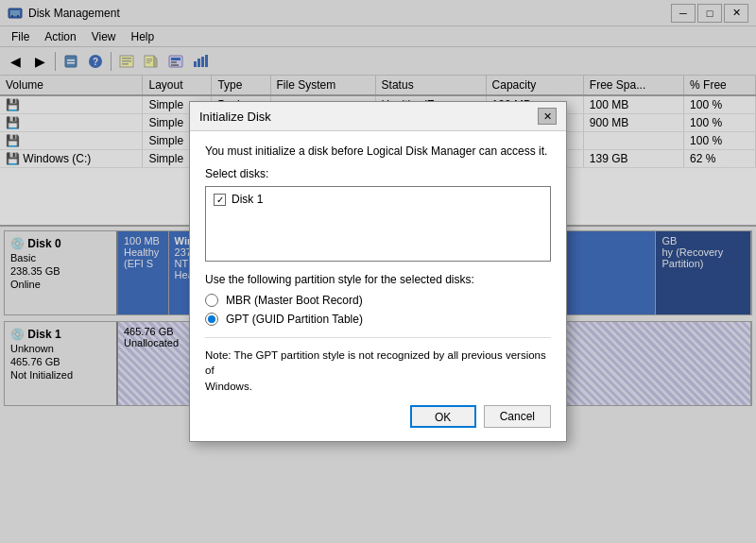  What do you see at coordinates (212, 319) in the screenshot?
I see `gpt-radio-selected` at bounding box center [212, 319].